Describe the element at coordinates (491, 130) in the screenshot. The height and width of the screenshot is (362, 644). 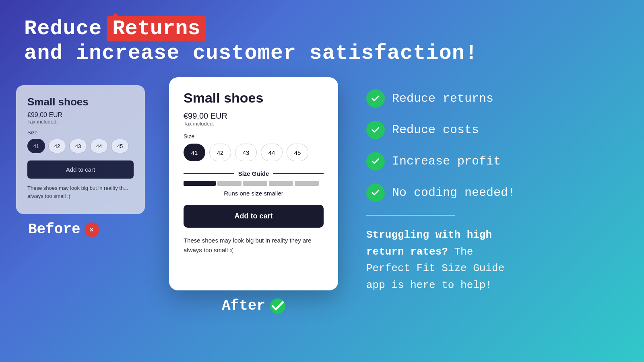
I see `feature-item-2: Reduce costs` at that location.